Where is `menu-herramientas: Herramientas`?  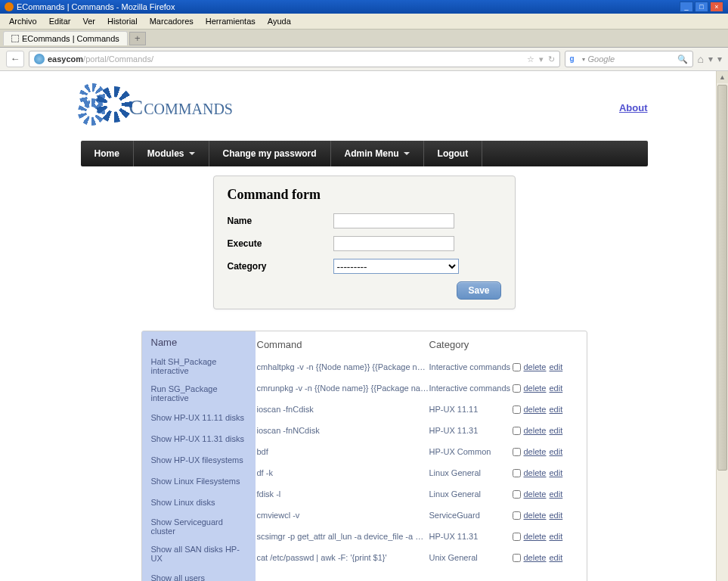
menu-herramientas: Herramientas is located at coordinates (231, 21).